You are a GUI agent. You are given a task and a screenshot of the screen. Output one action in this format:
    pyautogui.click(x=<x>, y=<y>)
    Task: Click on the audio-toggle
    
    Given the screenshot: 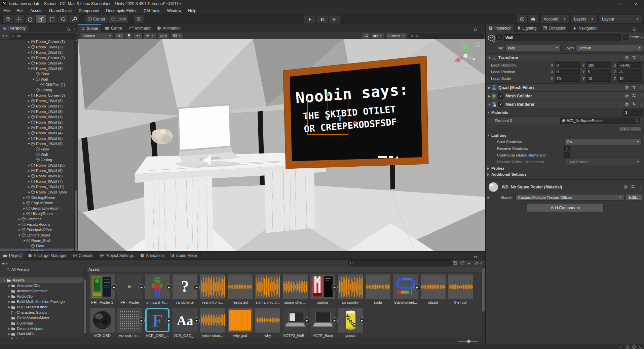 What is the action you would take?
    pyautogui.click(x=138, y=36)
    